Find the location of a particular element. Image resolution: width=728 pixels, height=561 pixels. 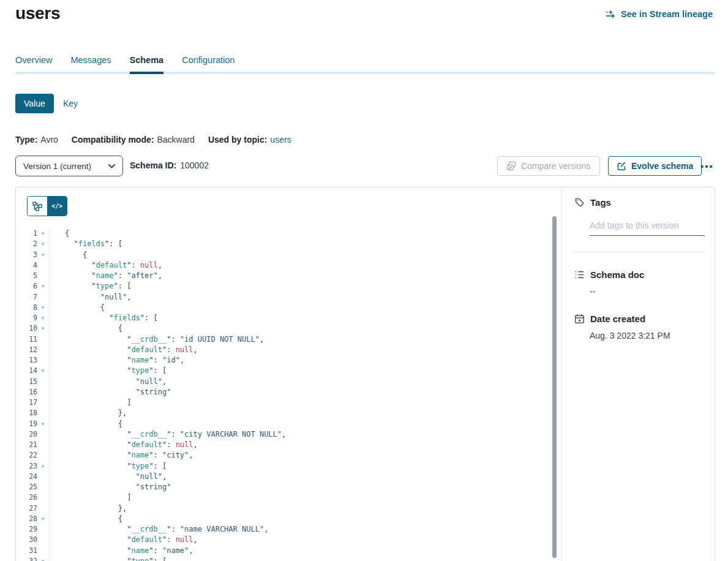

gutter: 12 is located at coordinates (33, 350).